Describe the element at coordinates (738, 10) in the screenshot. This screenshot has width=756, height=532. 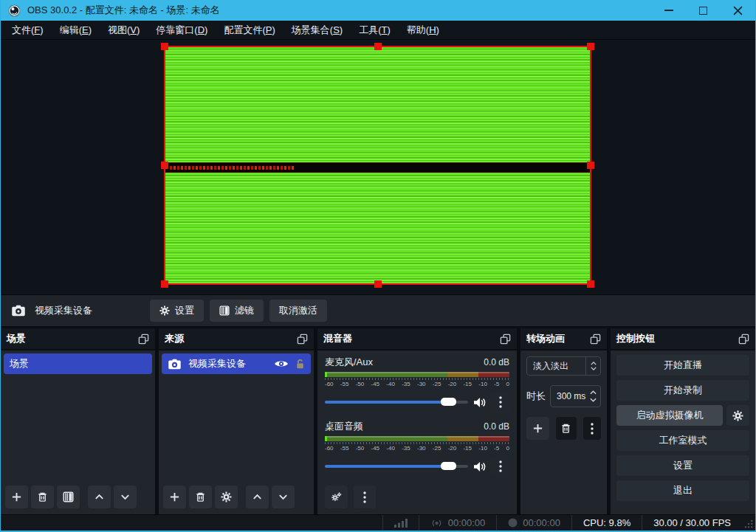
I see `close-button` at that location.